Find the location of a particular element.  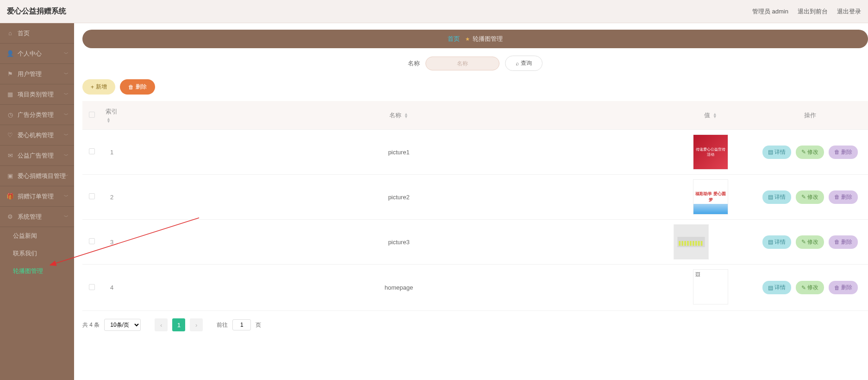

cog-icon: ⚙ is located at coordinates (10, 217).